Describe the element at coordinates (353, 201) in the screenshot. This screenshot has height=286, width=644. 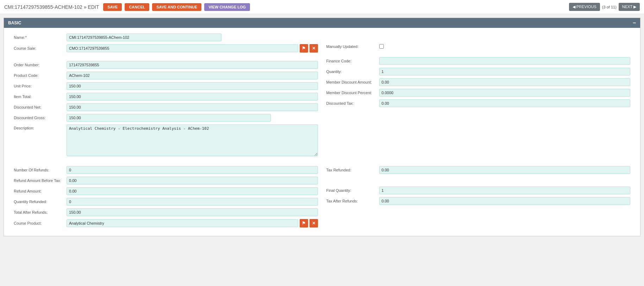
I see `tax-after-refunds-label: Tax After Refunds:` at that location.